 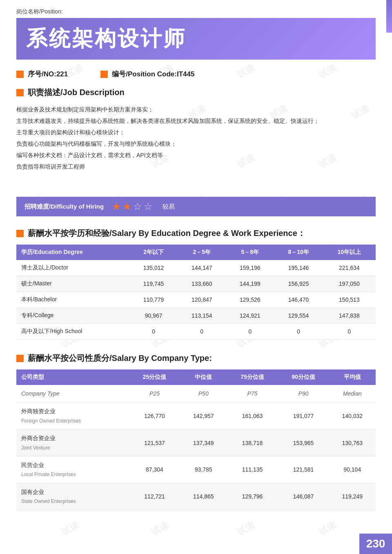 What do you see at coordinates (252, 394) in the screenshot?
I see `company-subheader: P75` at bounding box center [252, 394].